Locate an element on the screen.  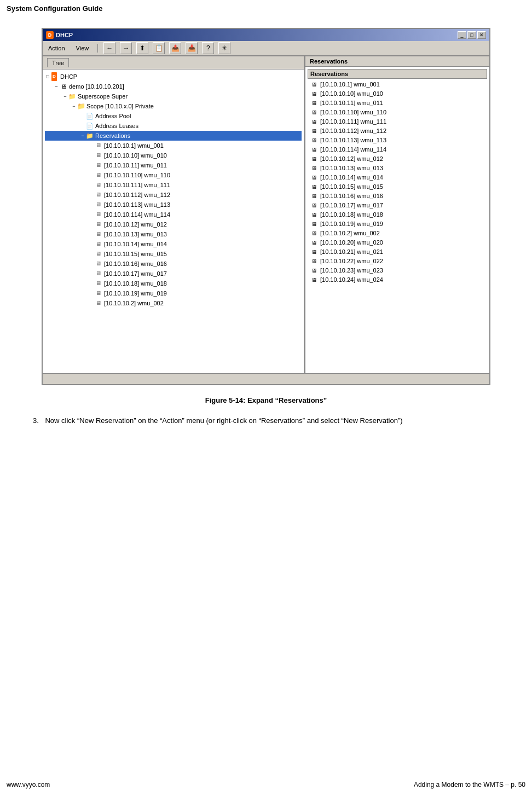
footer-left: www.vyyo.com is located at coordinates (28, 785).